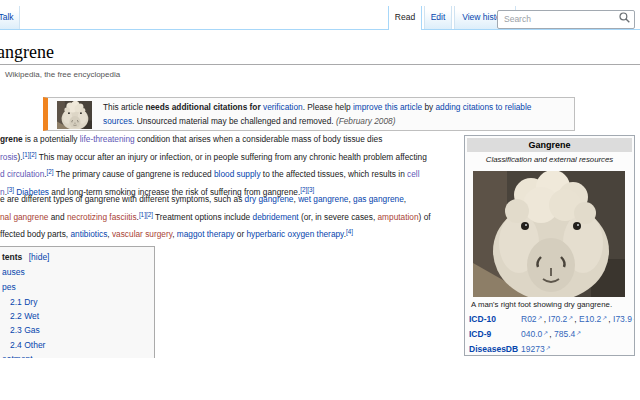 This screenshot has width=640, height=400. I want to click on notice-text-line: This article needs additional citations …, so click(317, 108).